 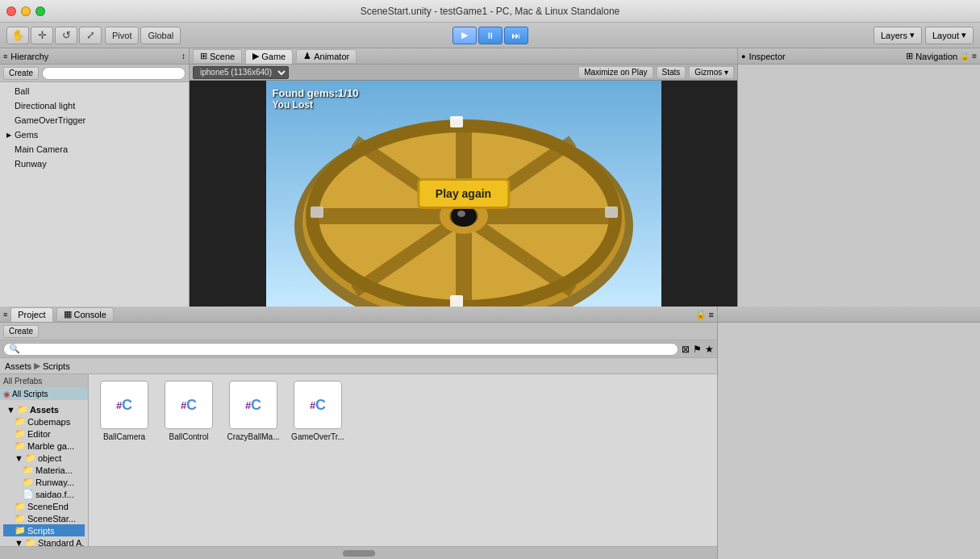 What do you see at coordinates (56, 366) in the screenshot?
I see `breadcrumb-scripts: Scripts` at bounding box center [56, 366].